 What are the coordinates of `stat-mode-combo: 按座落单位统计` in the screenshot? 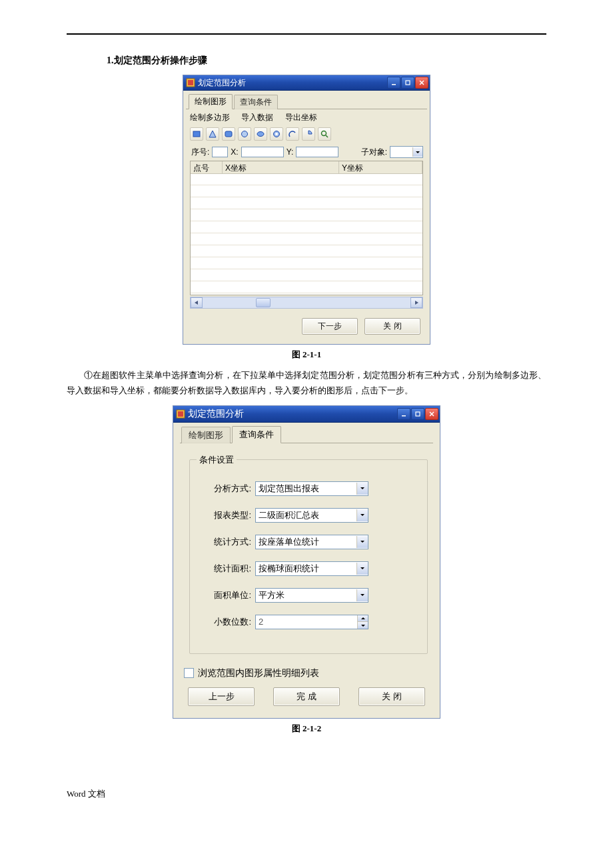 It's located at (312, 542).